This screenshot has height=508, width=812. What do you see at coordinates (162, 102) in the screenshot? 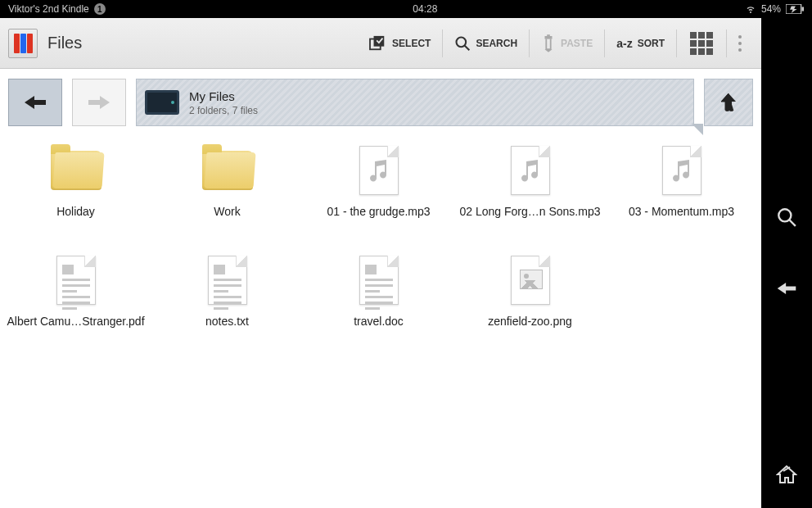
I see `device-icon` at bounding box center [162, 102].